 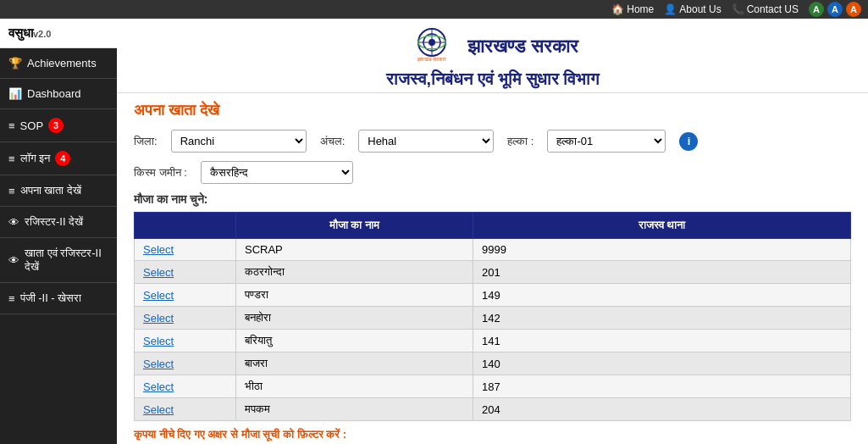 What do you see at coordinates (493, 250) in the screenshot?
I see `table-row: Select SCRAP 9999` at bounding box center [493, 250].